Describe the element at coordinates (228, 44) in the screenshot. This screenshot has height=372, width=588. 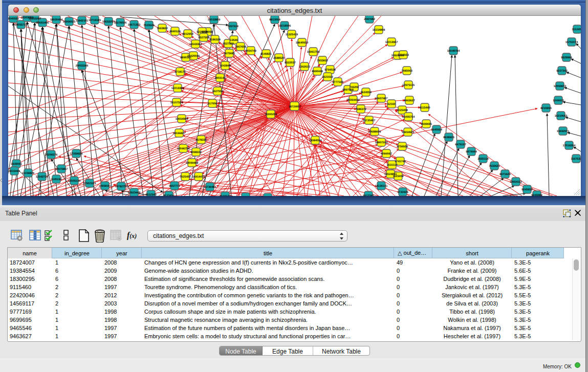
I see `svg-text: 9527505` at that location.